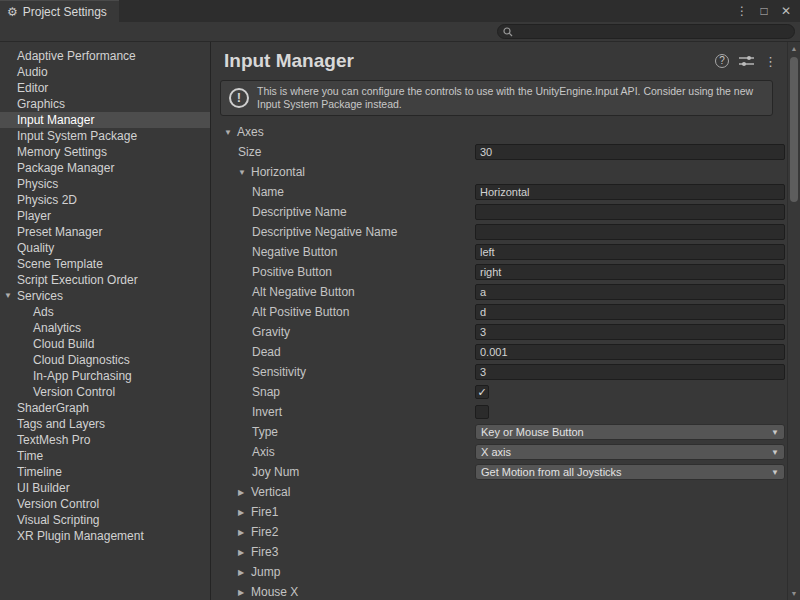 This screenshot has height=600, width=800. I want to click on descriptive-name-field, so click(630, 212).